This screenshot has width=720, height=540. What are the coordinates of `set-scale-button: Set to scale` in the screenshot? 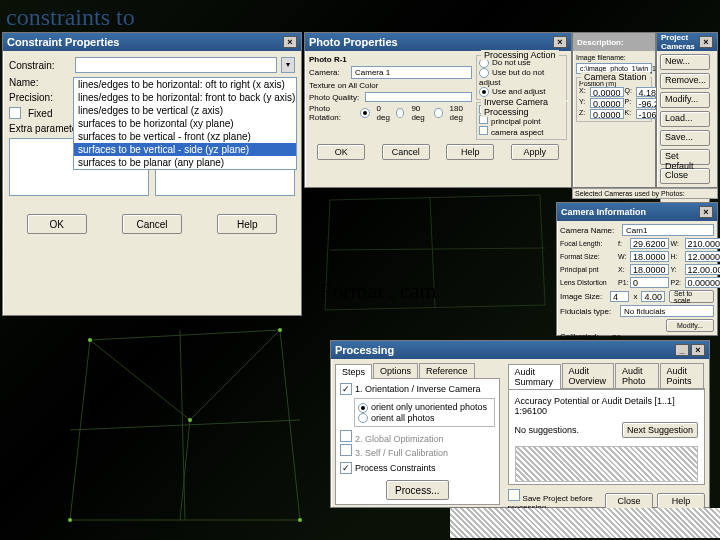 It's located at (692, 296).